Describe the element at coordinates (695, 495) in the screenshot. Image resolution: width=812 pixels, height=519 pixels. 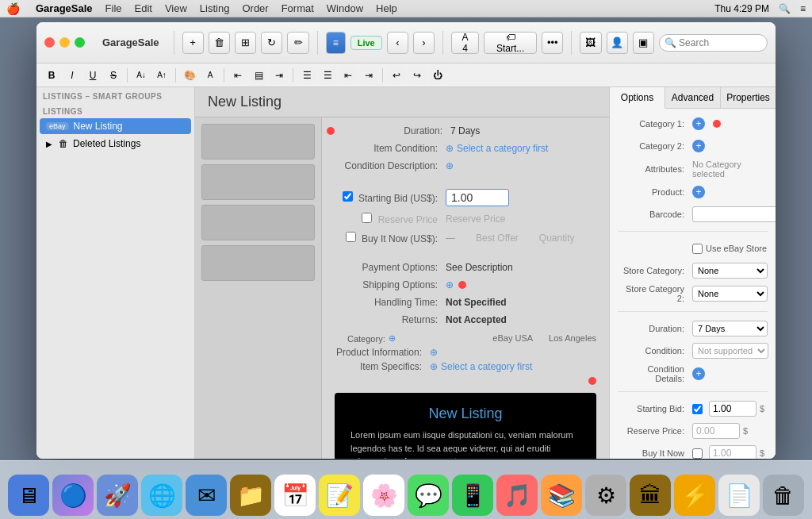
I see `dock-crashplan: ⚡` at that location.